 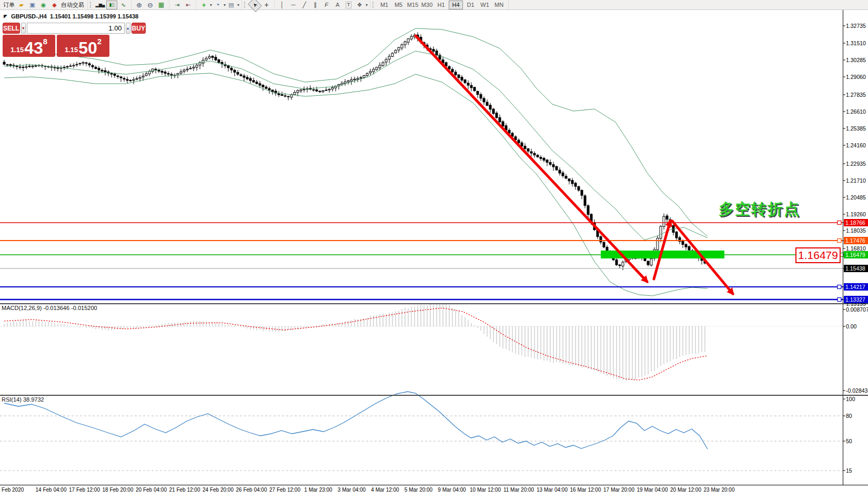 What do you see at coordinates (123, 5) in the screenshot?
I see `line-chart-icon: ∿` at bounding box center [123, 5].